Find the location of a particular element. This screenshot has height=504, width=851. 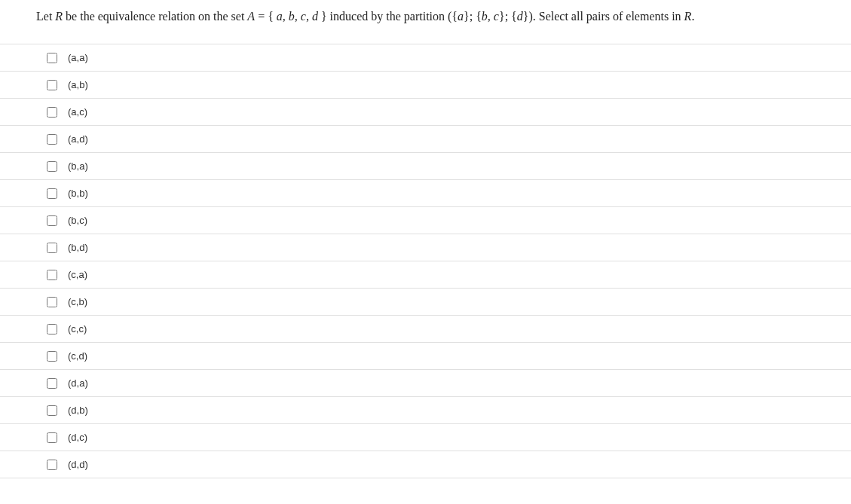

question-text: Let R be the equivalence relation on the… is located at coordinates (425, 26).